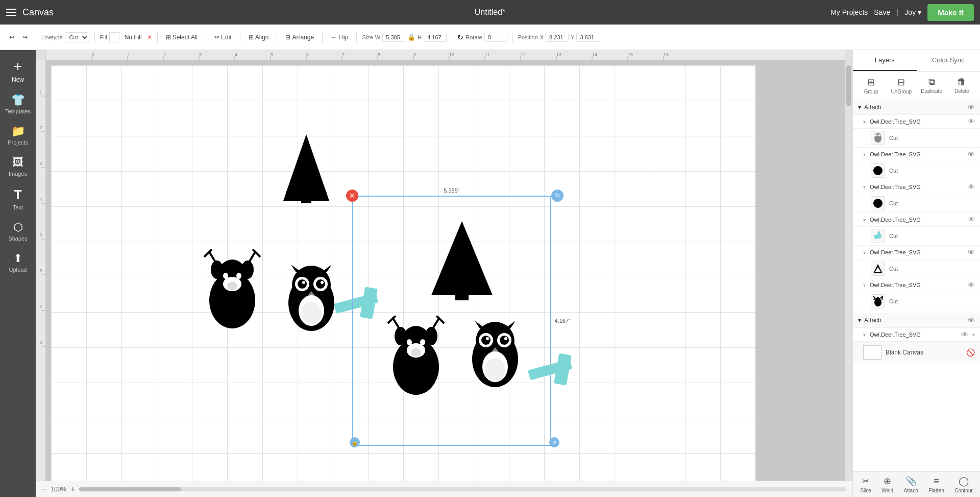 The image size is (980, 497). I want to click on attach-group-visibility-1: 👁, so click(971, 107).